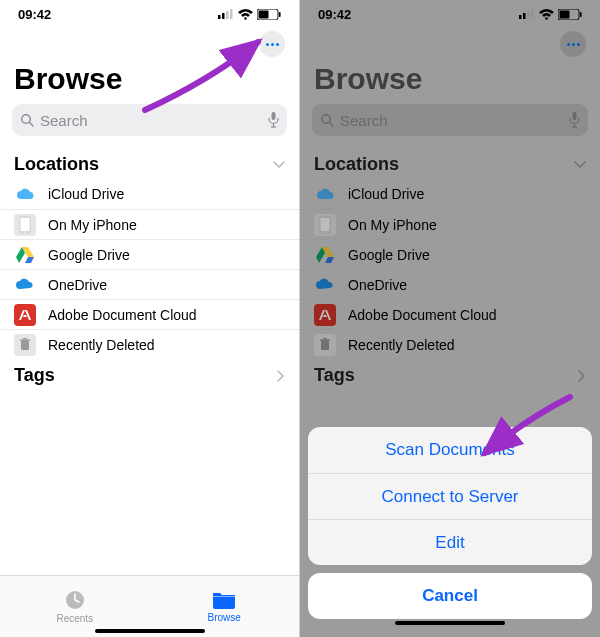  Describe the element at coordinates (450, 450) in the screenshot. I see `action-scan-documents: Scan Documents` at that location.